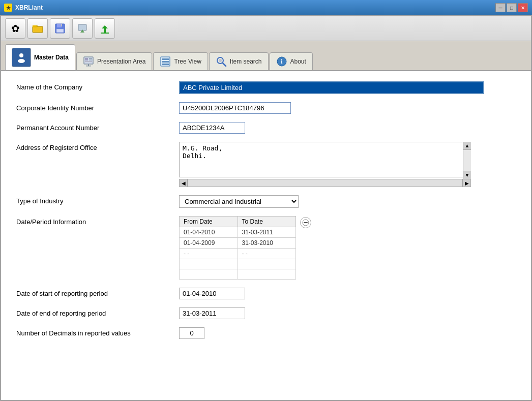 Image resolution: width=532 pixels, height=401 pixels. I want to click on table-row: 01-04-2010 31-03-2011, so click(238, 233).